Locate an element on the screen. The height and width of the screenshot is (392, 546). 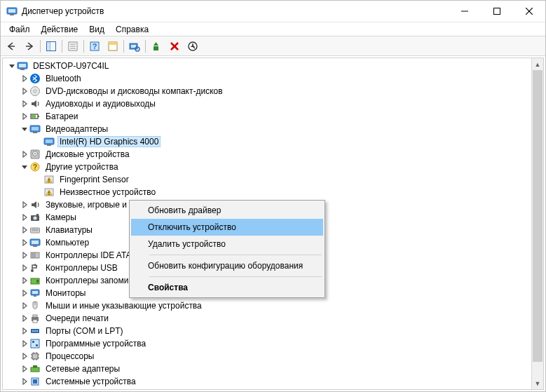
other-icon: ? is located at coordinates (35, 167).